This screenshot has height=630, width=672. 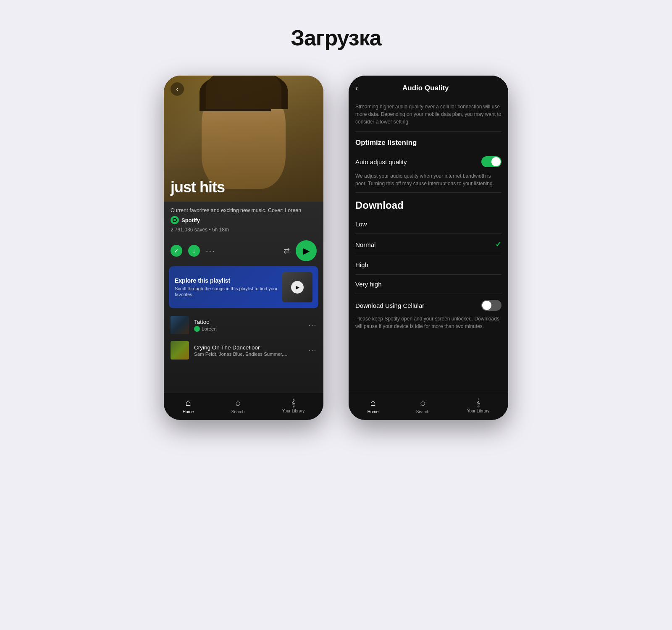 What do you see at coordinates (244, 210) in the screenshot?
I see `playlist-description: Current favorites and exciting new music…` at bounding box center [244, 210].